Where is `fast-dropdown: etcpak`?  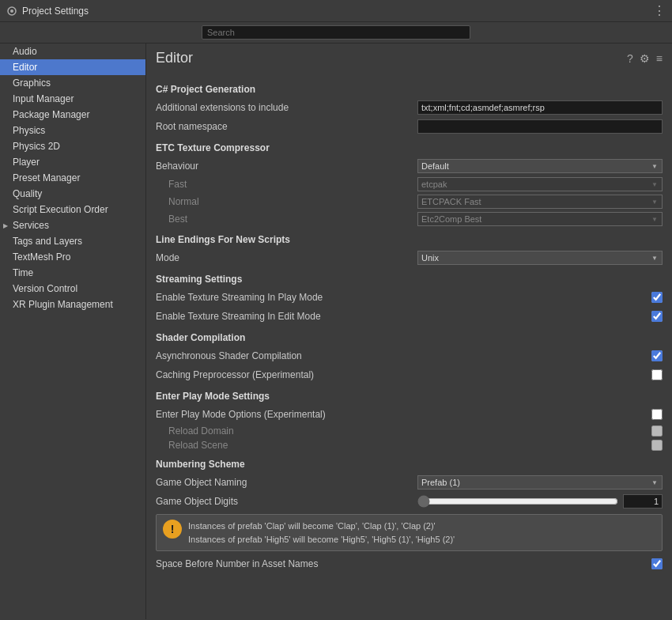 fast-dropdown: etcpak is located at coordinates (540, 184).